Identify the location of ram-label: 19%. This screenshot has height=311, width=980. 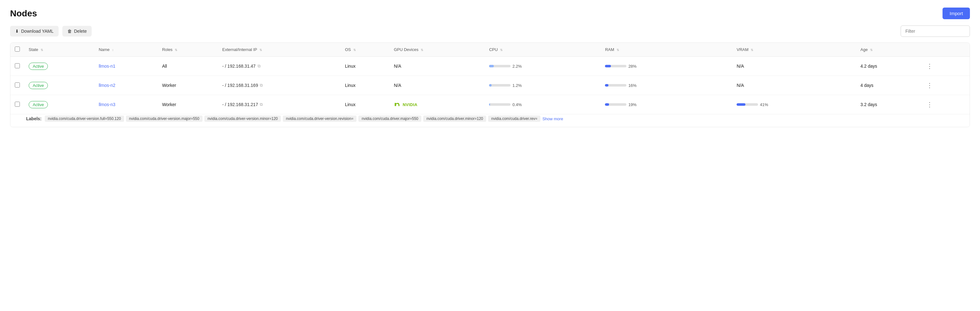
(634, 105).